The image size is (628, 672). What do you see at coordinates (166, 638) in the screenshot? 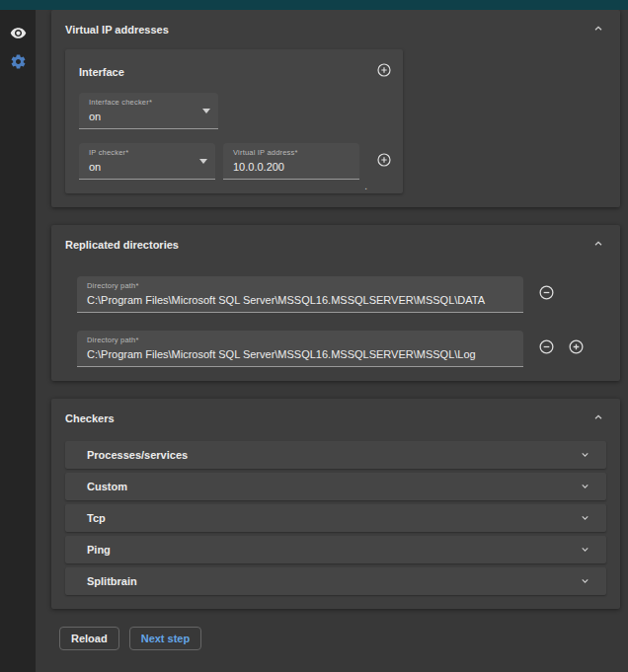
I see `next-step-button: Next step` at bounding box center [166, 638].